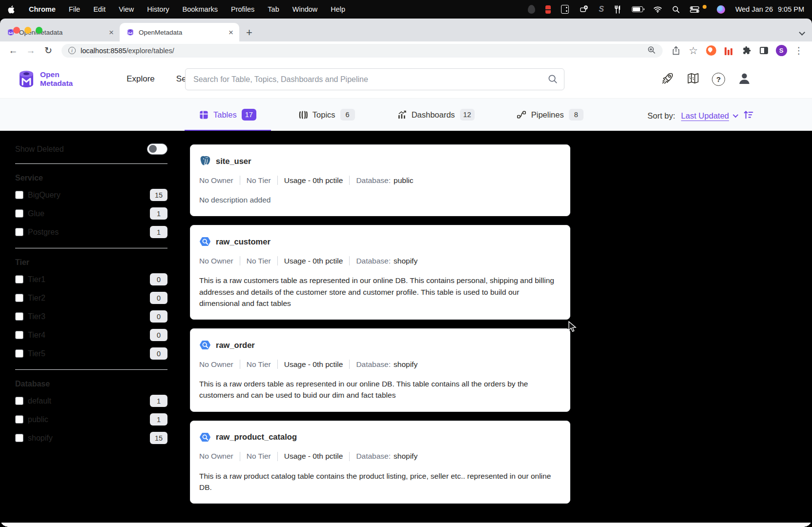  I want to click on menubar-item-chrome: Chrome, so click(42, 9).